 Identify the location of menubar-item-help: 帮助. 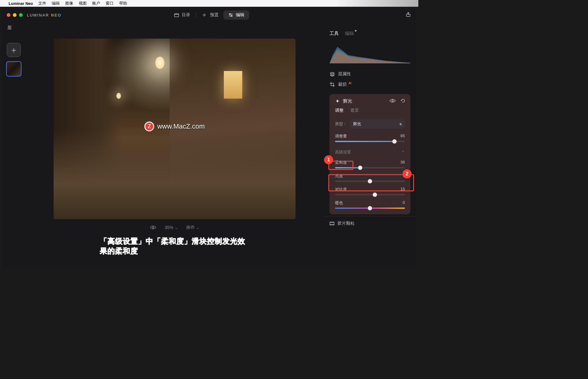
(123, 3).